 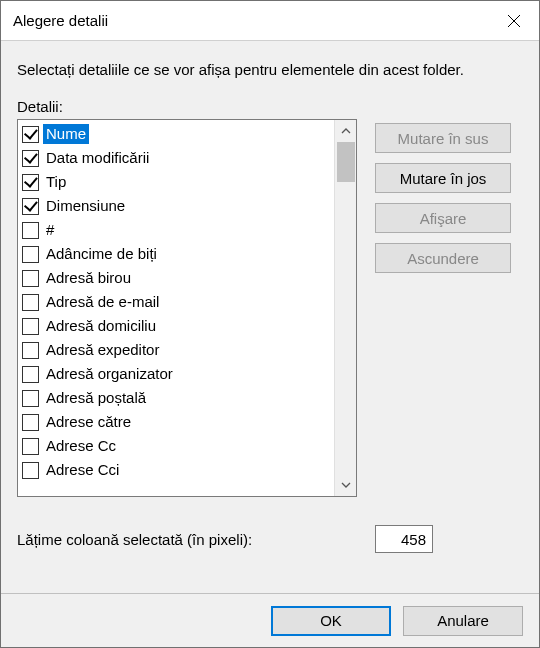 I want to click on list-item: Adresă poștală, so click(x=177, y=398).